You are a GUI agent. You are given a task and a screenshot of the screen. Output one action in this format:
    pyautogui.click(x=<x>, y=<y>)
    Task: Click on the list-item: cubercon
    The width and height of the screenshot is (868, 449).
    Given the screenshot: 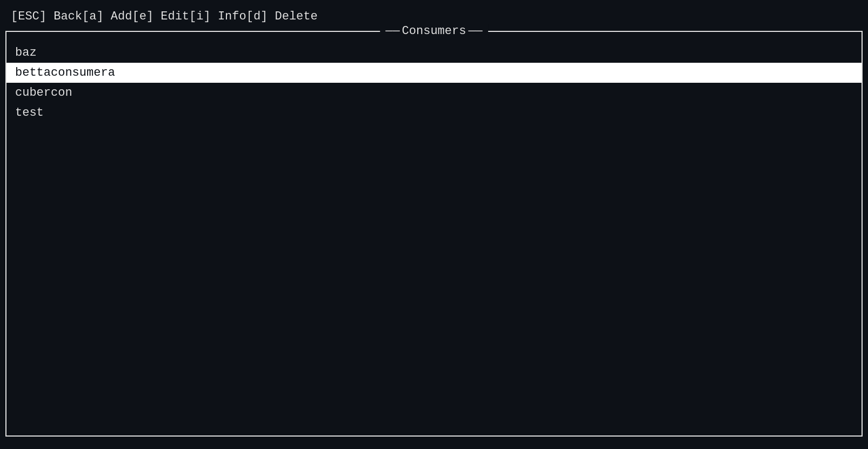 What is the action you would take?
    pyautogui.click(x=434, y=93)
    